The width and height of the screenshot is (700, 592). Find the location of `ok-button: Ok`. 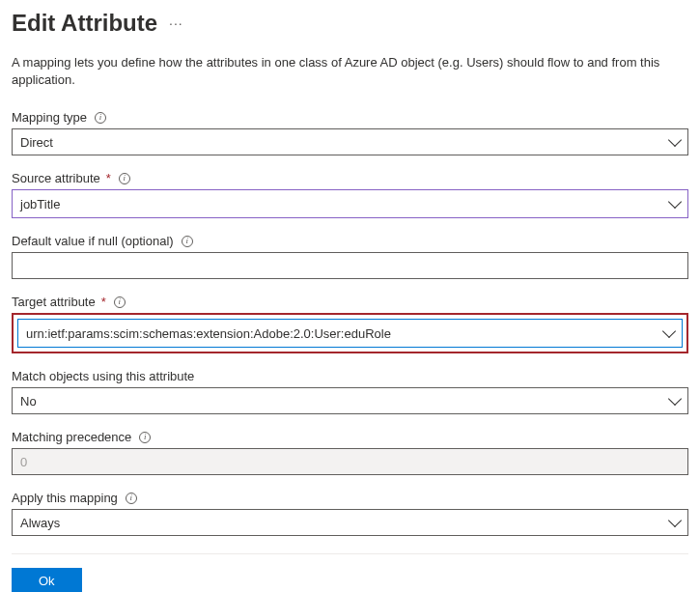

ok-button: Ok is located at coordinates (46, 579).